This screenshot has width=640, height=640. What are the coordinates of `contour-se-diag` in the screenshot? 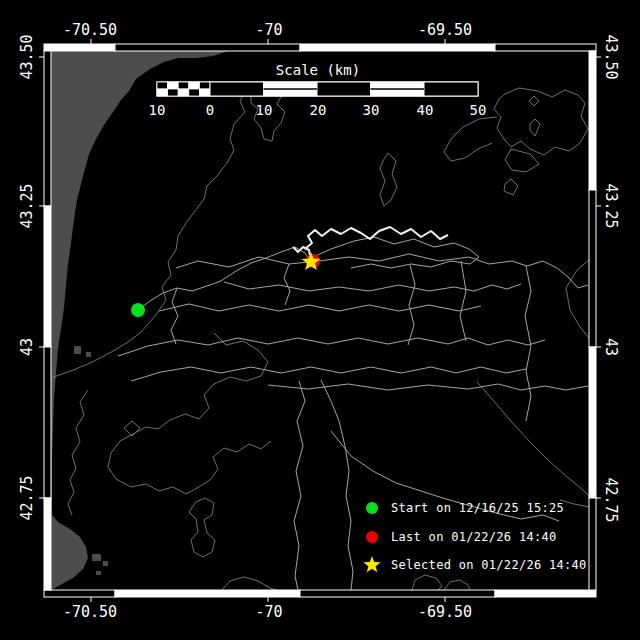 It's located at (533, 439).